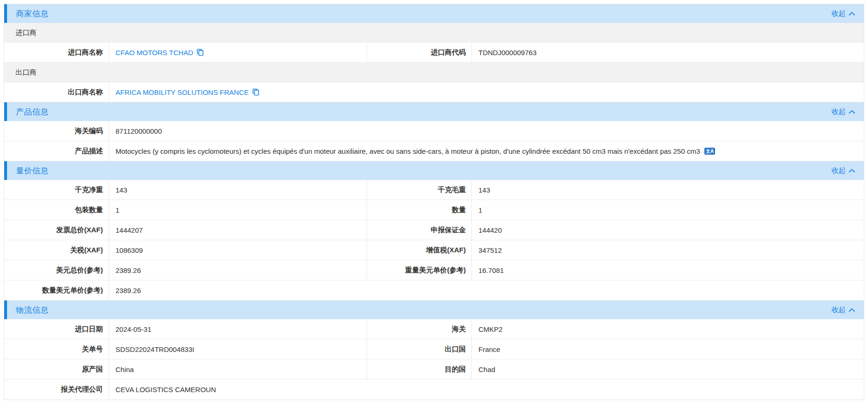 This screenshot has width=868, height=401. Describe the element at coordinates (182, 93) in the screenshot. I see `exporter-name-link: AFRICA MOBILITY SOLUTIONS FRANCE` at that location.